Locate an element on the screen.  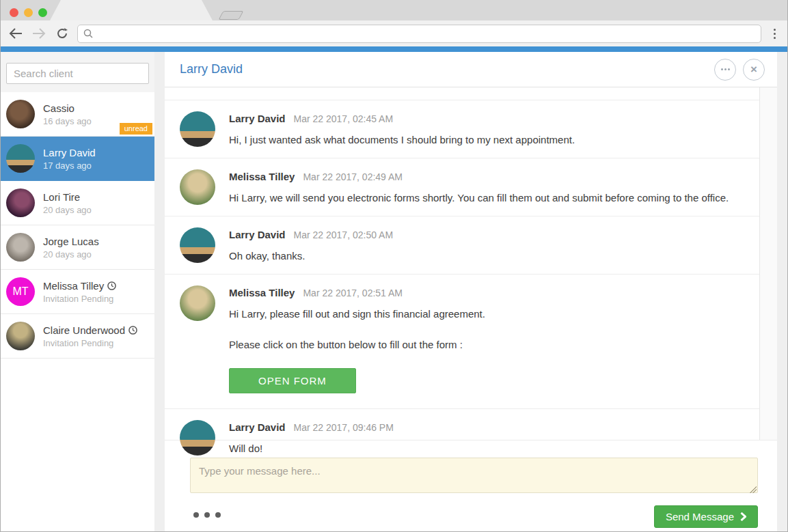
message-timestamp: Mar 22 2017, 02:49 AM is located at coordinates (353, 177).